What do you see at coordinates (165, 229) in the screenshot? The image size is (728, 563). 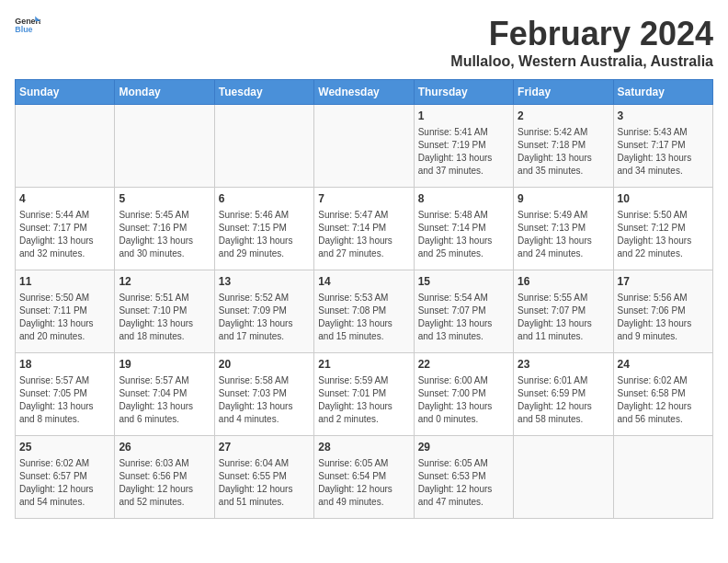 I see `calendar-cell: 5Sunrise: 5:45 AMSunset: 7:16 PMDaylight…` at bounding box center [165, 229].